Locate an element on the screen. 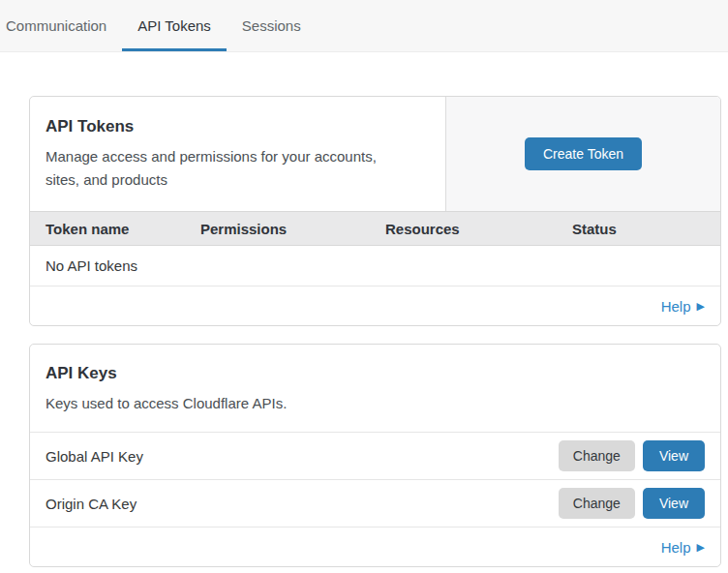 Image resolution: width=728 pixels, height=573 pixels. column-header-resources: Resources is located at coordinates (478, 228).